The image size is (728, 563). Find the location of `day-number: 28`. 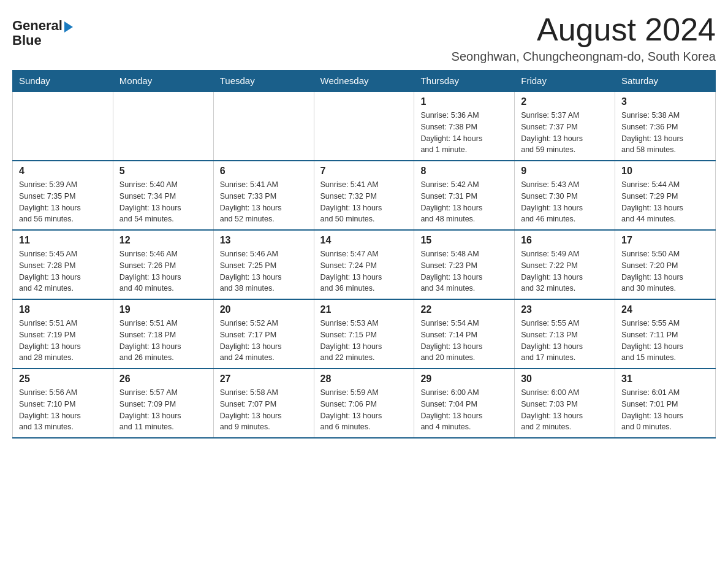

day-number: 28 is located at coordinates (364, 379).